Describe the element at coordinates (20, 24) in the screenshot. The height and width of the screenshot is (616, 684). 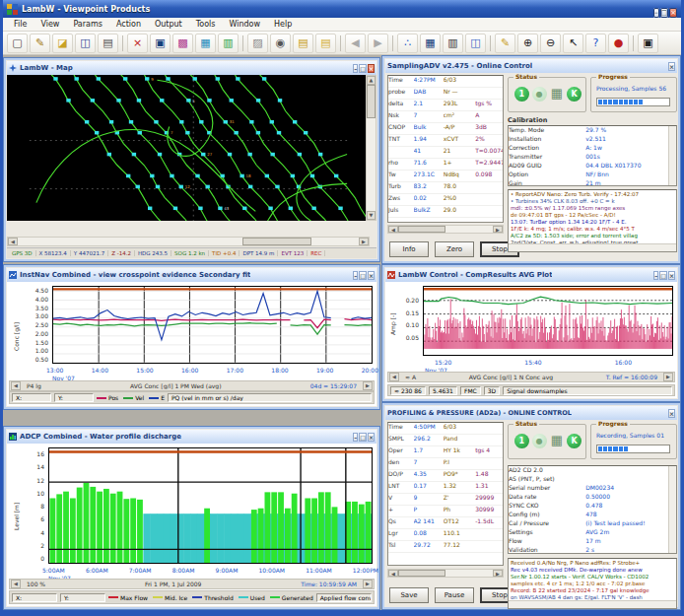
I see `menu-file: File` at that location.